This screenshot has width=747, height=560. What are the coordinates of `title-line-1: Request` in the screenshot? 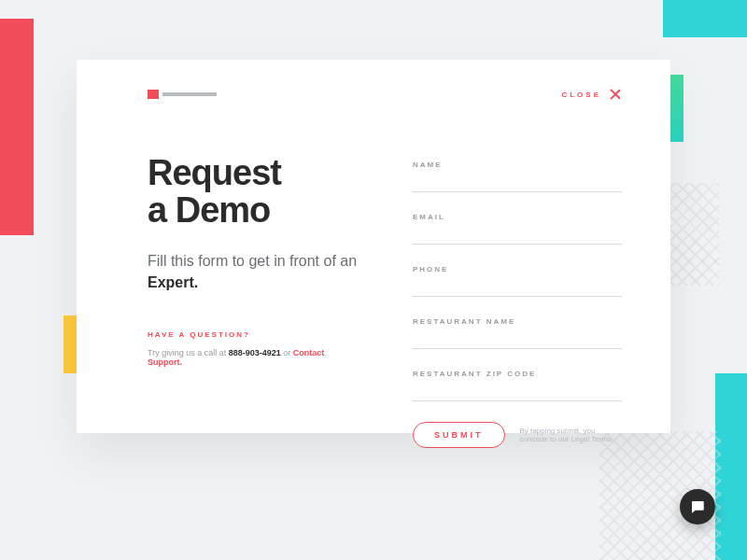 It's located at (215, 173).